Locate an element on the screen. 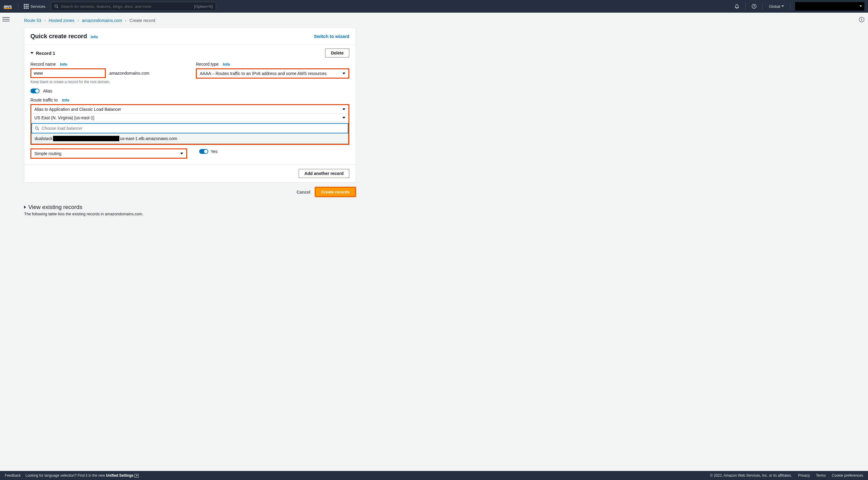 The image size is (868, 480). alias-label: Alias is located at coordinates (48, 91).